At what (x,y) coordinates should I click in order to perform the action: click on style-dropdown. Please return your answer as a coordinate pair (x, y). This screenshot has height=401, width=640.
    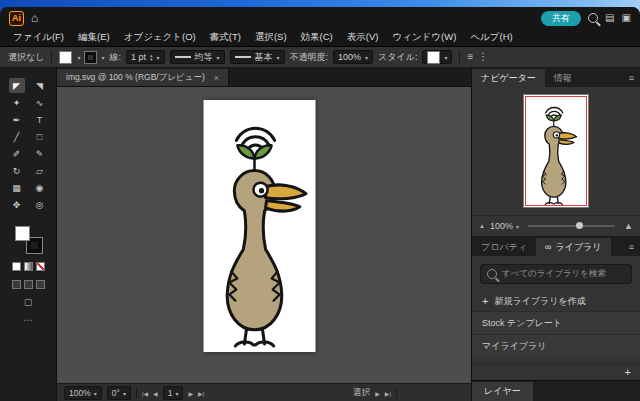
    Looking at the image, I should click on (437, 57).